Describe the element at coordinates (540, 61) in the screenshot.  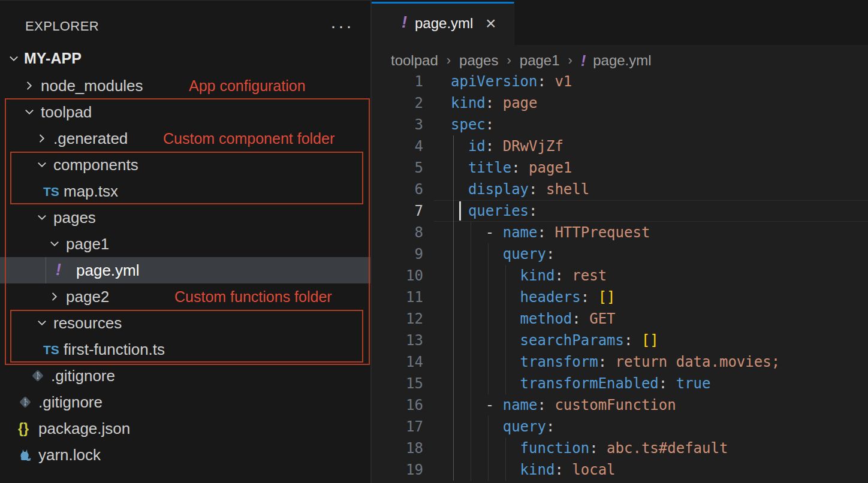
I see `breadcrumb-item-page1: page1` at that location.